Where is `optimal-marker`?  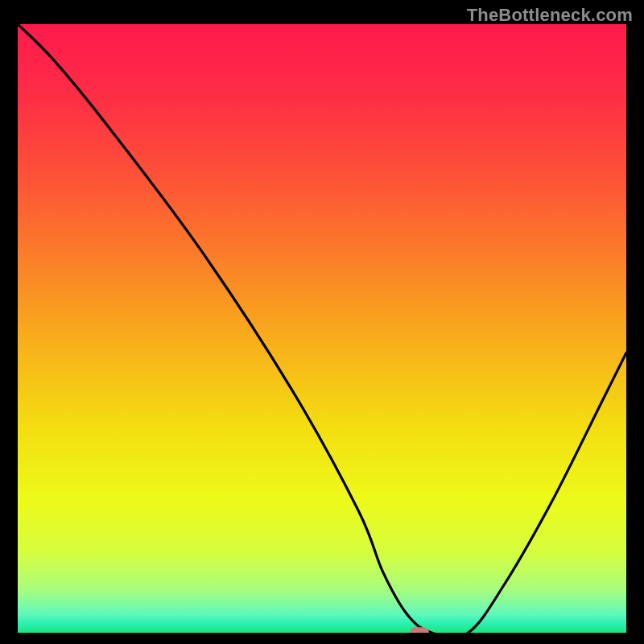
optimal-marker is located at coordinates (419, 630).